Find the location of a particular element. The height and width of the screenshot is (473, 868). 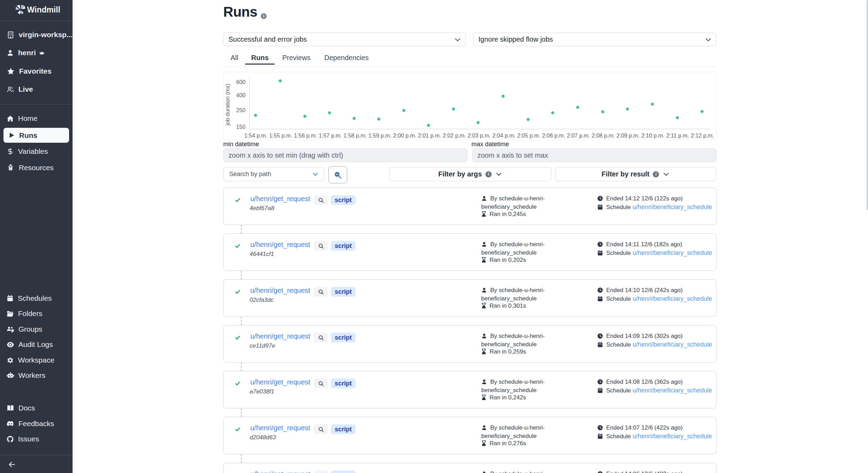

svg-text: 1:56 p.m. is located at coordinates (306, 135).